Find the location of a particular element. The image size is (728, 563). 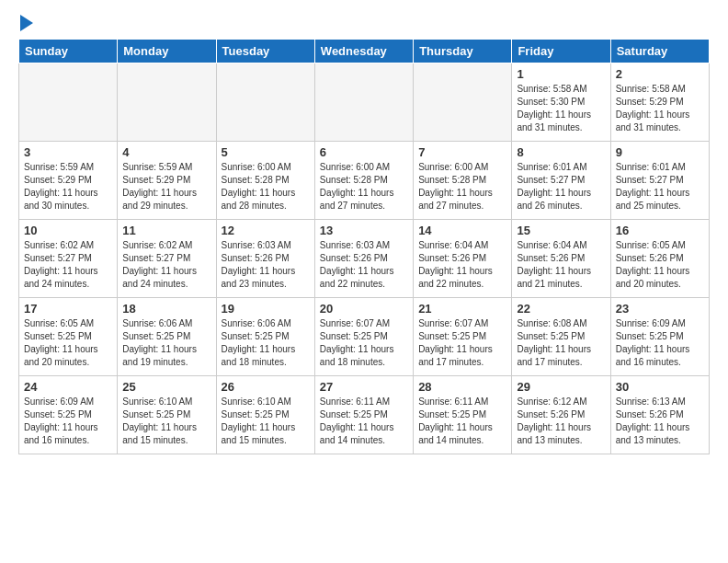

calendar-cell: 2Sunrise: 5:58 AM Sunset: 5:29 PM Daylig… is located at coordinates (660, 103).